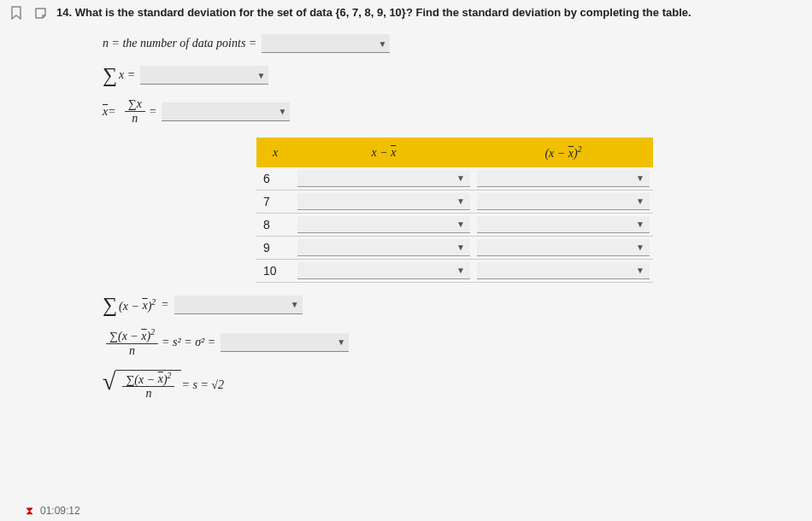 The height and width of the screenshot is (521, 812). What do you see at coordinates (135, 111) in the screenshot?
I see `sumx-over-n: ∑x n` at bounding box center [135, 111].